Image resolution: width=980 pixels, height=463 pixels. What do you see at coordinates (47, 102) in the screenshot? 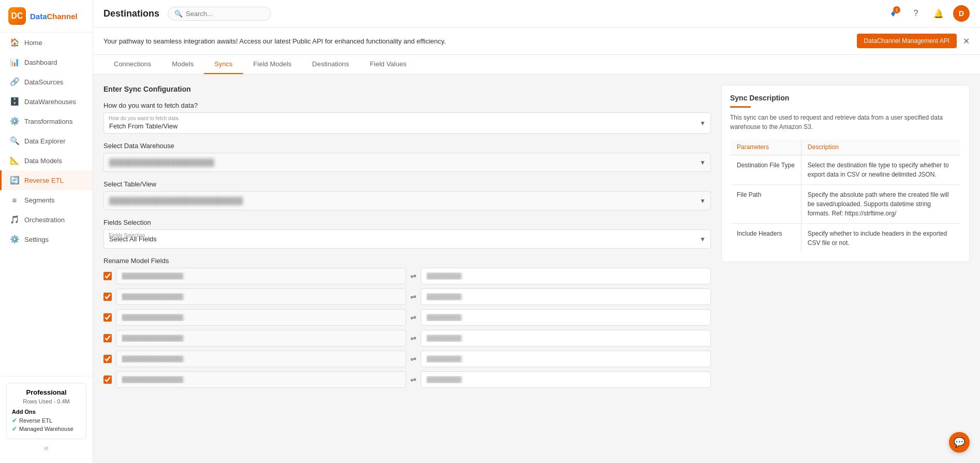
I see `sidebar-item-datawarehouses: 🗄️DataWarehouses` at bounding box center [47, 102].